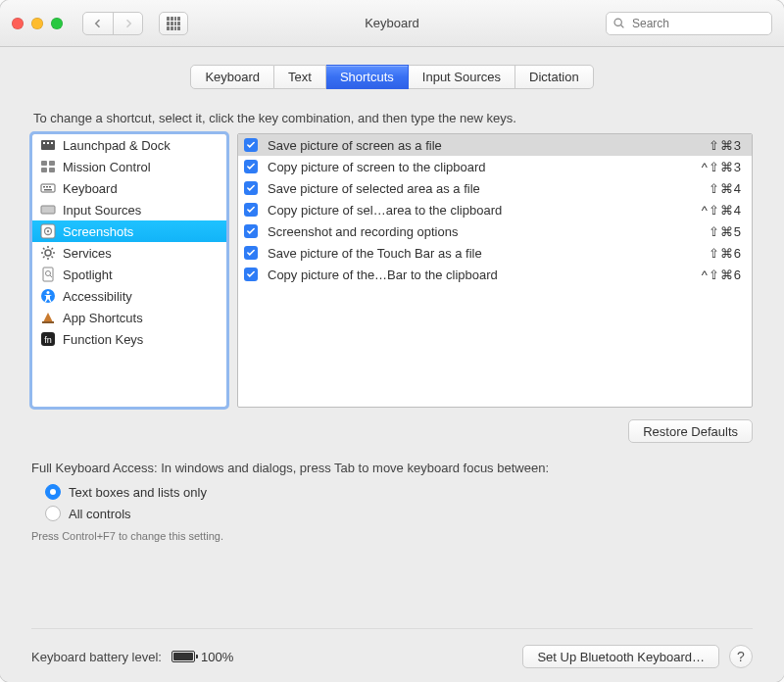 Image resolution: width=784 pixels, height=682 pixels. I want to click on tab-shortcuts: Shortcuts, so click(368, 76).